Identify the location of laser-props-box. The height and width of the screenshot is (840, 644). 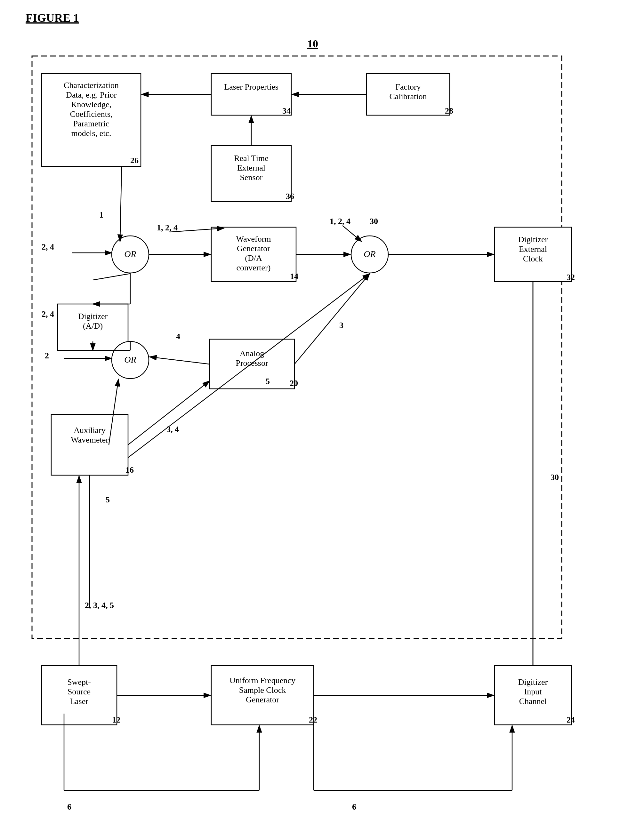
(251, 94).